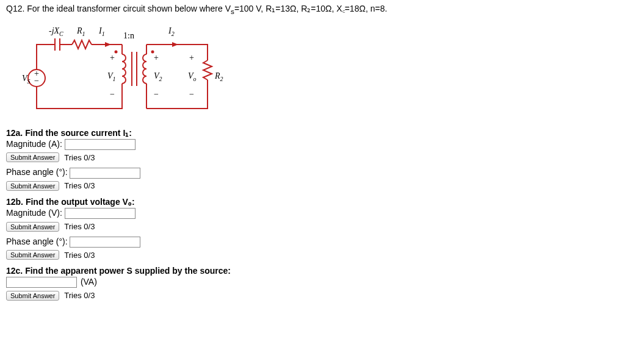  I want to click on part-b-phase-label: Phase angle (°):, so click(37, 241).